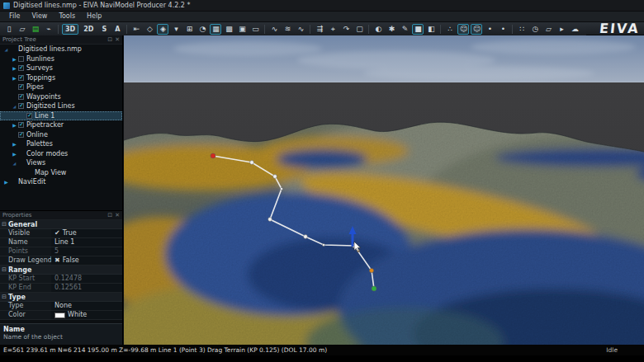 The image size is (644, 362). Describe the element at coordinates (61, 289) in the screenshot. I see `property-row-kp-end: KP End0.12561` at that location.